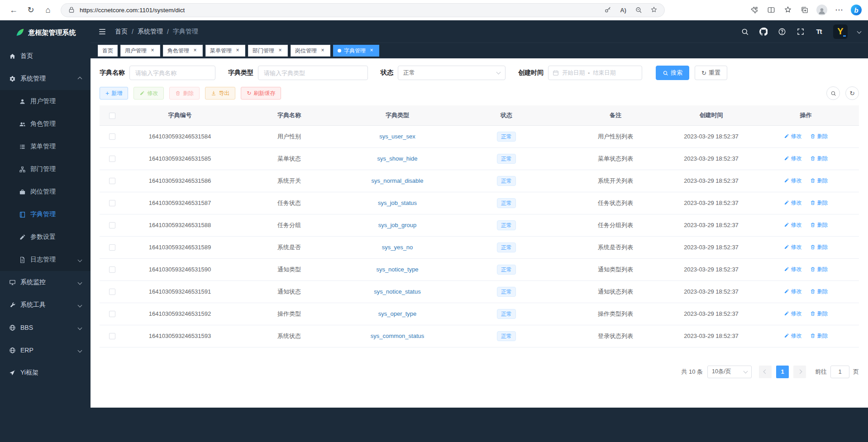 The height and width of the screenshot is (442, 868). Describe the element at coordinates (45, 328) in the screenshot. I see `sidebar-item-bbs: BBS` at that location.